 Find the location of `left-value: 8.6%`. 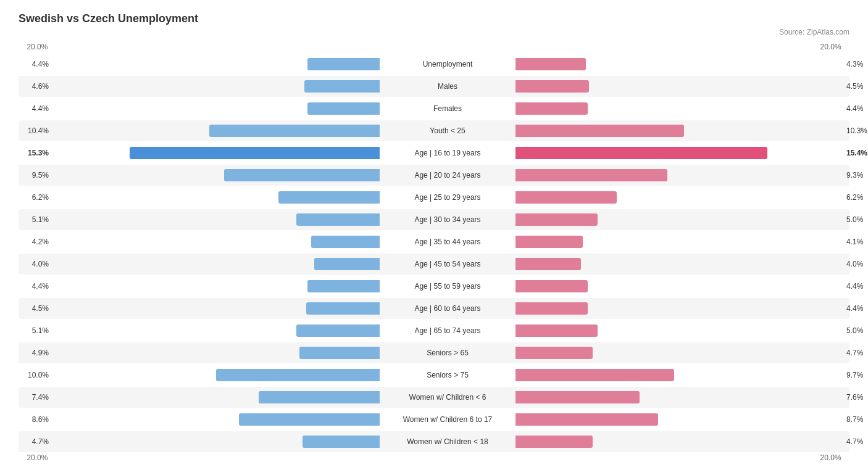

left-value: 8.6% is located at coordinates (36, 419).